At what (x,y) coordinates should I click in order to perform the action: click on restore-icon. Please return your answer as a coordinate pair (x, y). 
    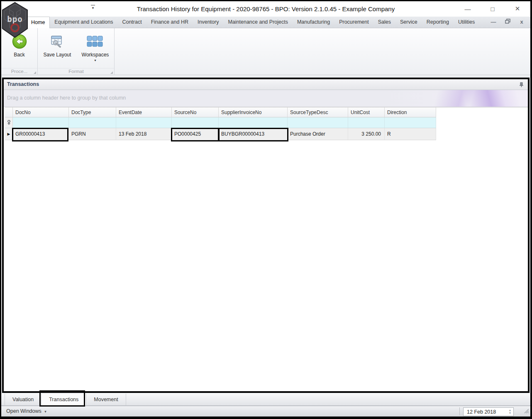
    Looking at the image, I should click on (508, 21).